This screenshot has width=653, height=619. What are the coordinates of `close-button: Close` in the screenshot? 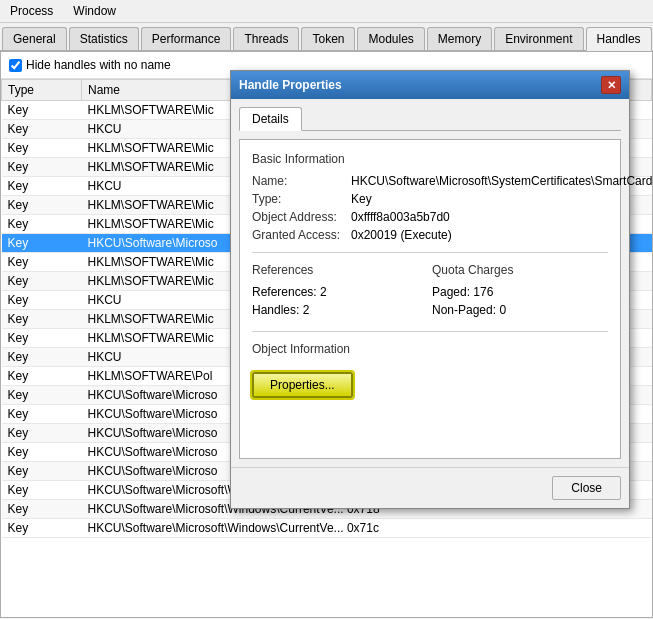 It's located at (586, 488).